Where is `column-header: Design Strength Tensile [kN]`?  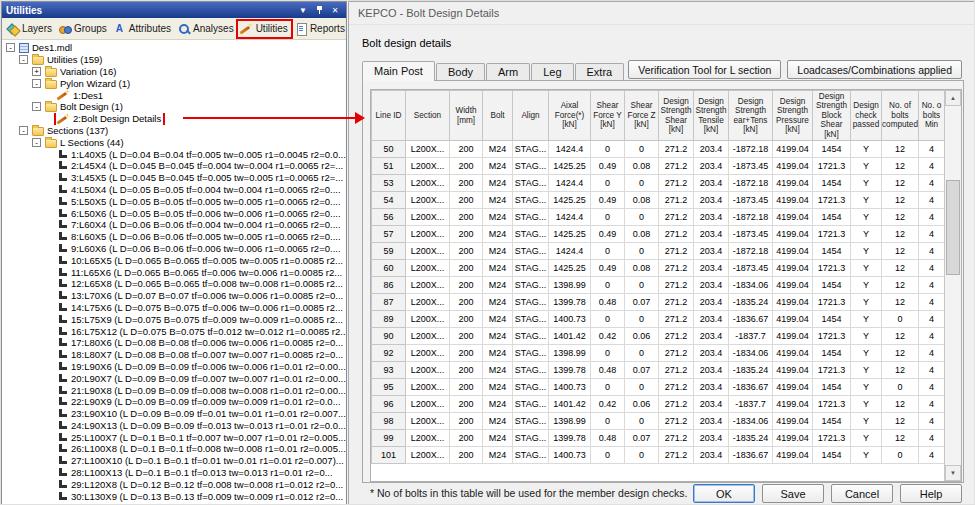
column-header: Design Strength Tensile [kN] is located at coordinates (712, 116).